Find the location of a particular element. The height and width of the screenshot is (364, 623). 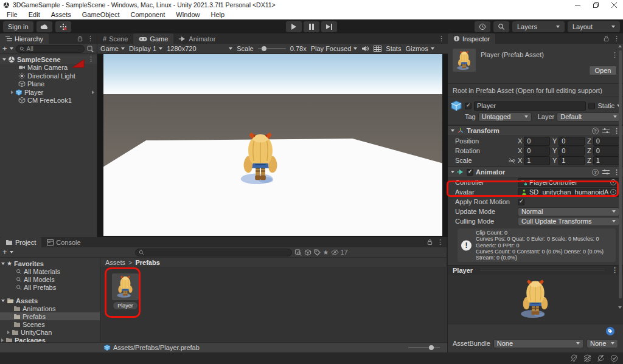

preview-header: Player is located at coordinates (535, 270).